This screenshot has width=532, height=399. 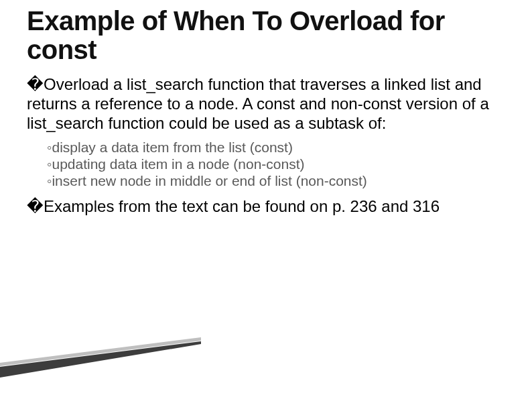 I want to click on bullet-text: Examples from the text can be found on p…, so click(x=241, y=207).